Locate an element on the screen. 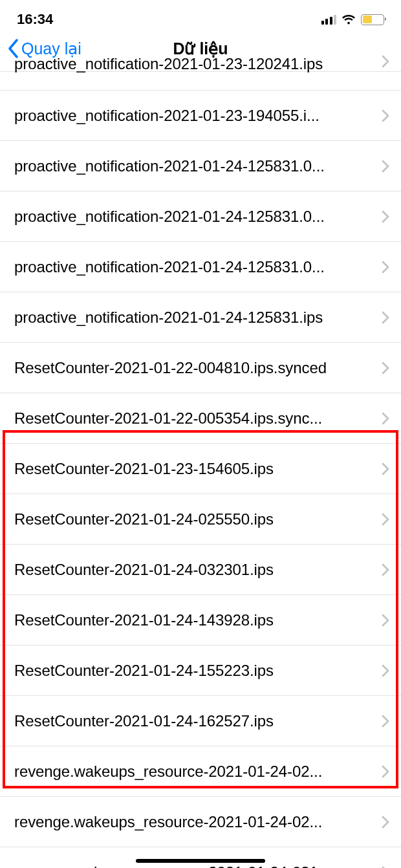  list-item: ResetCounter-2021-01-22-004810.ips.synce… is located at coordinates (200, 368).